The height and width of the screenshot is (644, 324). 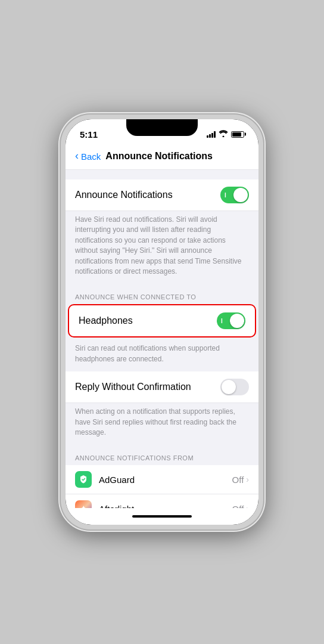 What do you see at coordinates (106, 321) in the screenshot?
I see `headphones-label: Headphones` at bounding box center [106, 321].